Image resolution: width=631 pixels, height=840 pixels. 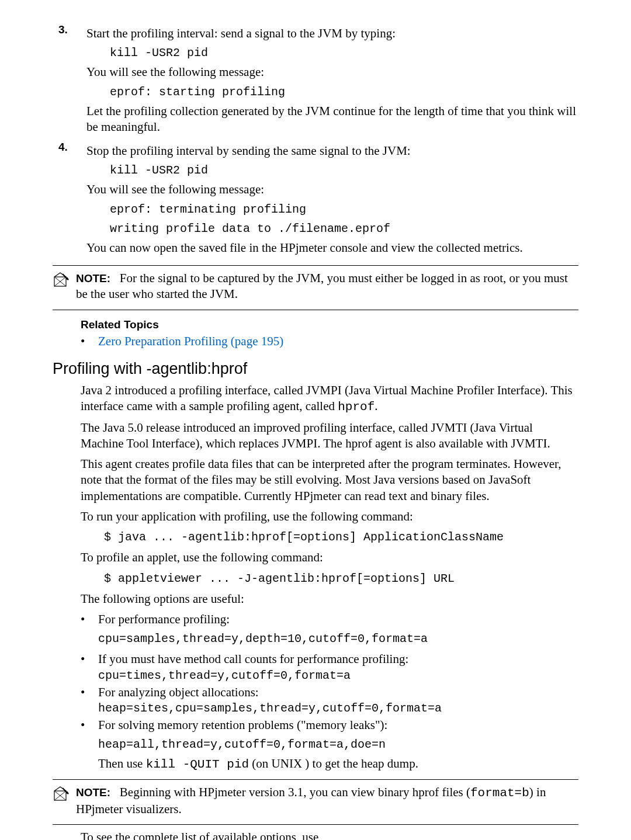 What do you see at coordinates (330, 631) in the screenshot?
I see `bullet-perf-profiling: • For performance profiling: cpu=samples…` at bounding box center [330, 631].